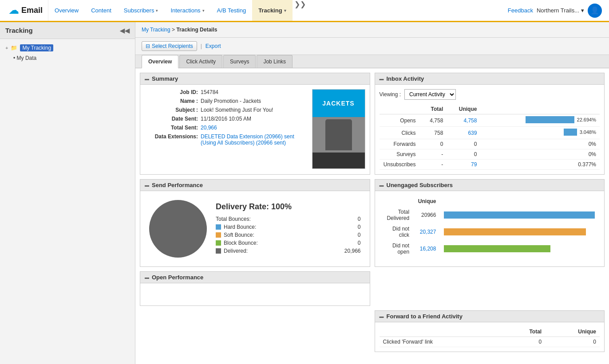 This screenshot has width=609, height=364. I want to click on bounce-value: 0, so click(360, 219).